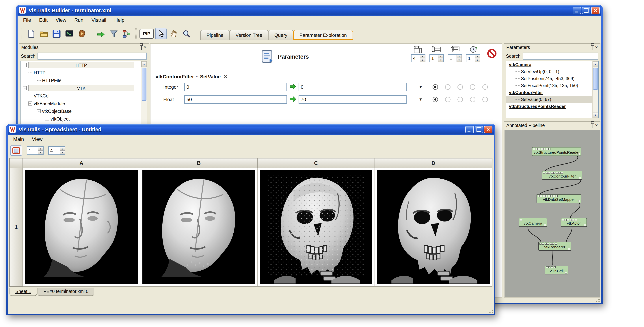 The height and width of the screenshot is (327, 644). What do you see at coordinates (555, 246) in the screenshot?
I see `pipeline-module-renderer: vtkRenderer` at bounding box center [555, 246].